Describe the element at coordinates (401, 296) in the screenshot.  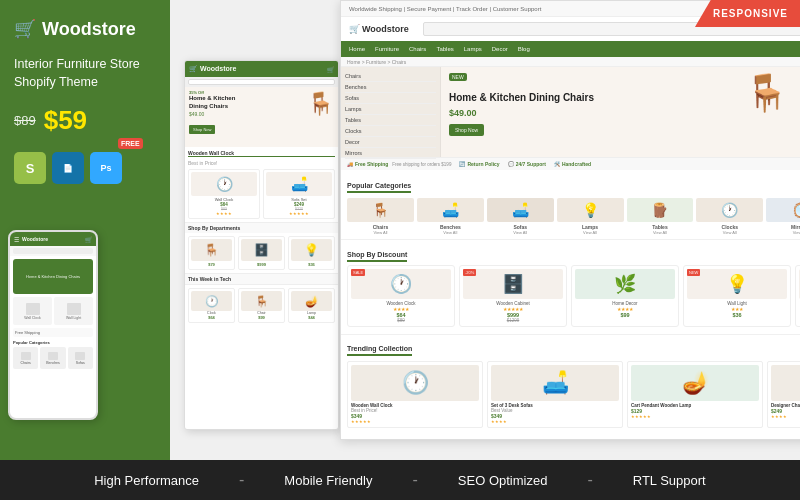
I see `product-card: SALE 🕐 Wooden Clock ★★★★ $64 $89` at that location.